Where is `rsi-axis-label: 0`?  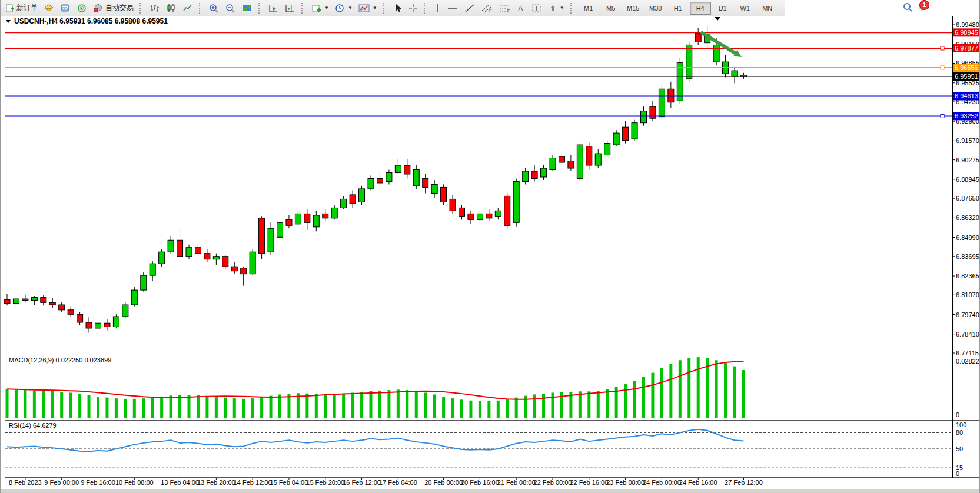
rsi-axis-label: 0 is located at coordinates (958, 474).